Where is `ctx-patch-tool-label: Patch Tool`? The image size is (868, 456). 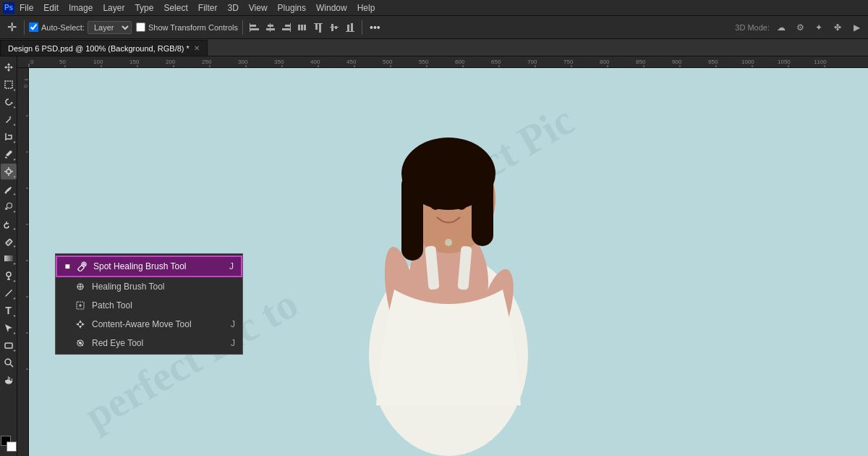 ctx-patch-tool-label: Patch Tool is located at coordinates (112, 305).